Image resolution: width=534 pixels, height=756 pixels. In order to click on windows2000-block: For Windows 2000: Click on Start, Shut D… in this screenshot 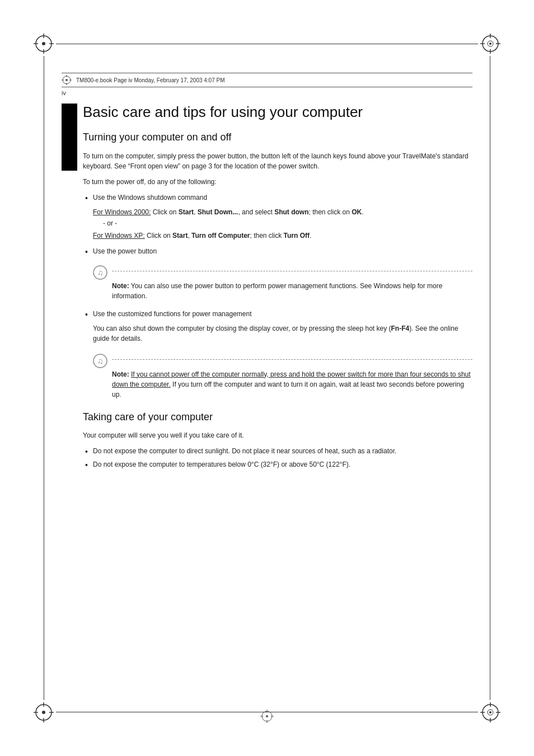, I will do `click(278, 224)`.